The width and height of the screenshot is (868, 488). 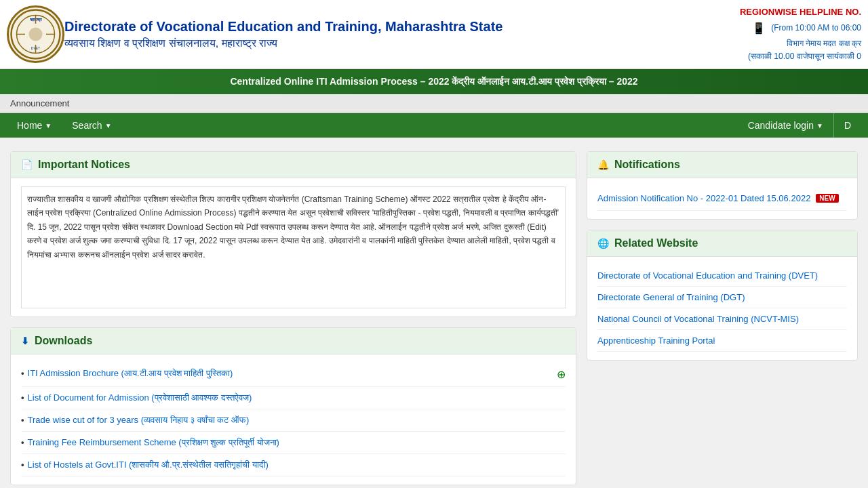 What do you see at coordinates (722, 276) in the screenshot?
I see `related-website-item: Directorate of Vocational Education and …` at bounding box center [722, 276].